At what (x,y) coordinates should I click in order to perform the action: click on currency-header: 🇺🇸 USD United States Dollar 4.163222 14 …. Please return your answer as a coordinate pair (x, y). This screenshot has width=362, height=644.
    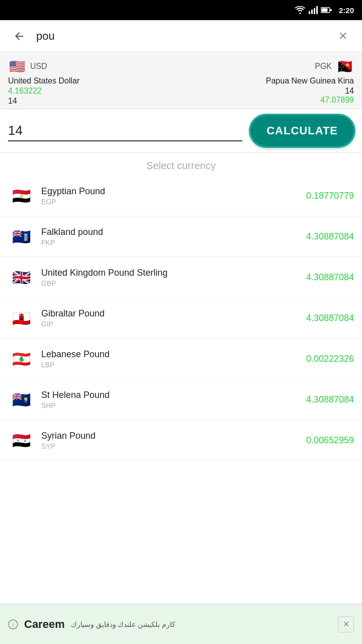
    Looking at the image, I should click on (181, 80).